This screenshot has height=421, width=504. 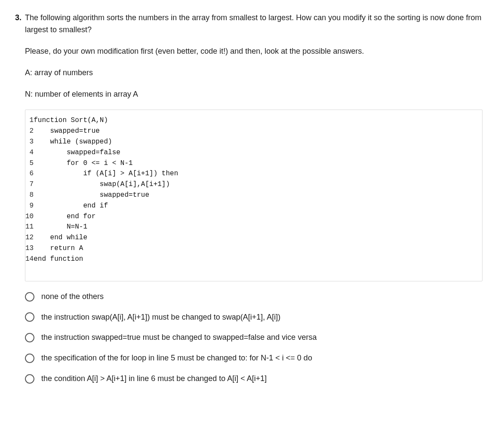 I want to click on definition-a: A: array of numbers, so click(x=254, y=73).